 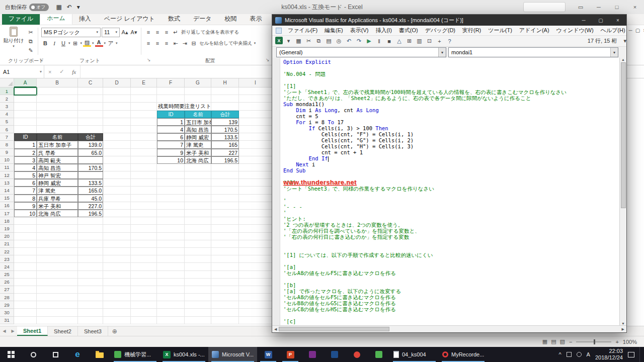 What do you see at coordinates (268, 60) in the screenshot?
I see `alignment-launcher-icon: ↘` at bounding box center [268, 60].